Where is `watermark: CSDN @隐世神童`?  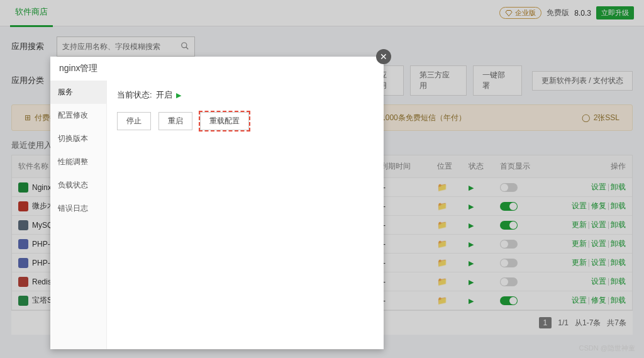 watermark: CSDN @隐世神童 is located at coordinates (608, 349).